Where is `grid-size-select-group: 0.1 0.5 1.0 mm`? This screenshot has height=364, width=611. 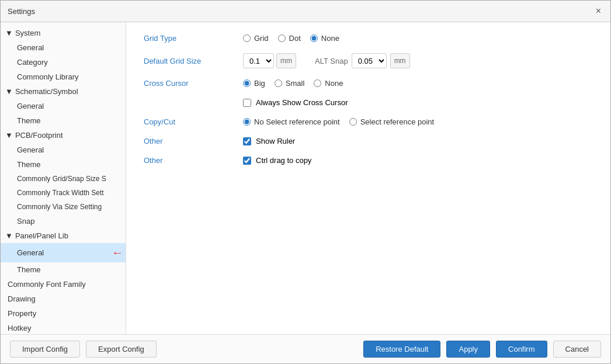 grid-size-select-group: 0.1 0.5 1.0 mm is located at coordinates (270, 61).